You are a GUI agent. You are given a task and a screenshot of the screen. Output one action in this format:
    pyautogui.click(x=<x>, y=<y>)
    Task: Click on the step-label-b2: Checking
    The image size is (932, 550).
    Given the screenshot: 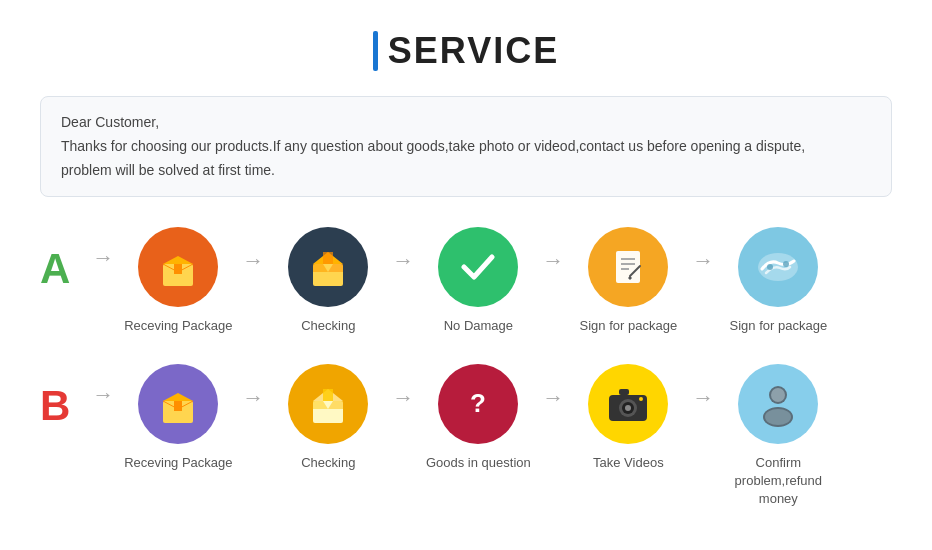 What is the action you would take?
    pyautogui.click(x=328, y=463)
    